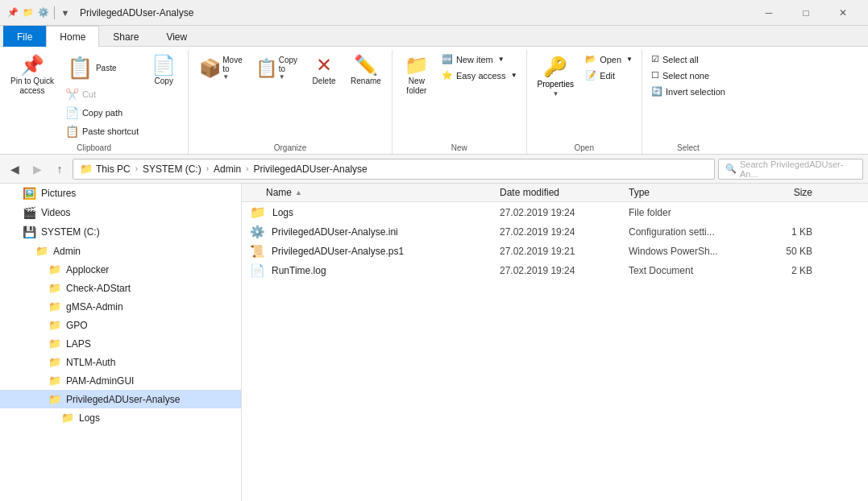  Describe the element at coordinates (609, 68) in the screenshot. I see `open-edit-col: 📂 Open ▼ 📝 Edit` at that location.